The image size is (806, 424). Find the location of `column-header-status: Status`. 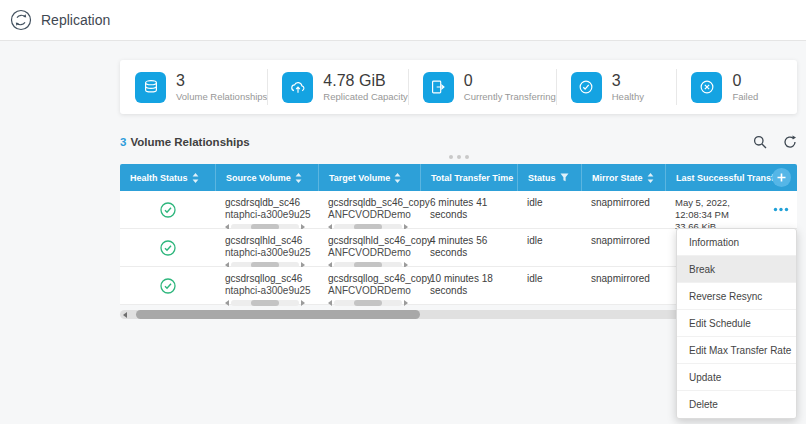

column-header-status: Status is located at coordinates (549, 178).